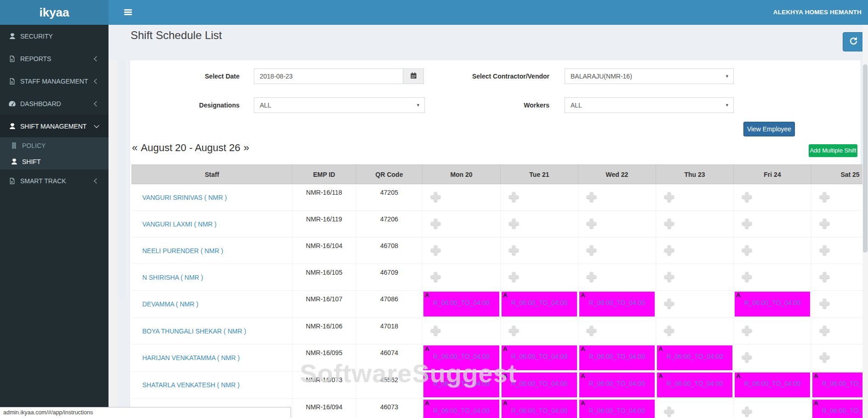 This screenshot has width=868, height=418. Describe the element at coordinates (180, 224) in the screenshot. I see `staff-link: VANGURI LAXMI ( NMR )` at that location.